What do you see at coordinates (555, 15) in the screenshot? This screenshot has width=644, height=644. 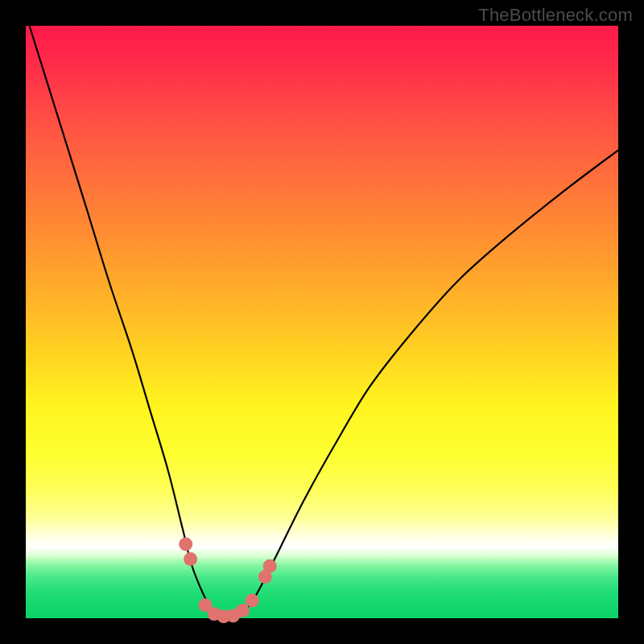 I see `watermark-text: TheBottleneck.com` at bounding box center [555, 15].